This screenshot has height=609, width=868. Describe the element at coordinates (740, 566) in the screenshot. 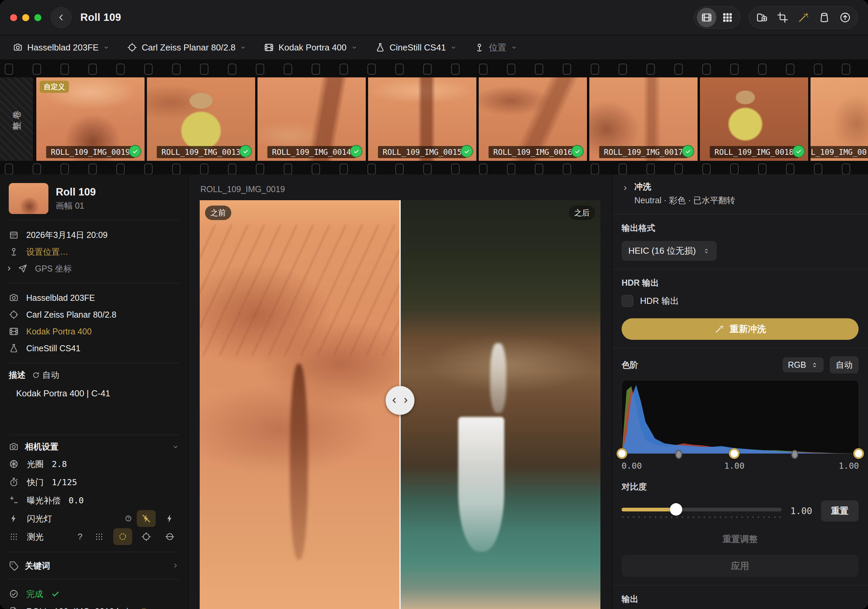

I see `apply-button: 应用` at that location.